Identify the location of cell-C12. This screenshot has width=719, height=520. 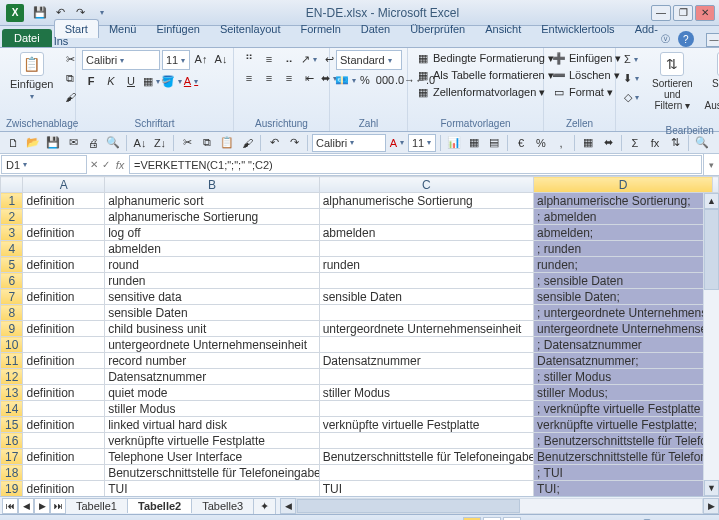
(426, 377).